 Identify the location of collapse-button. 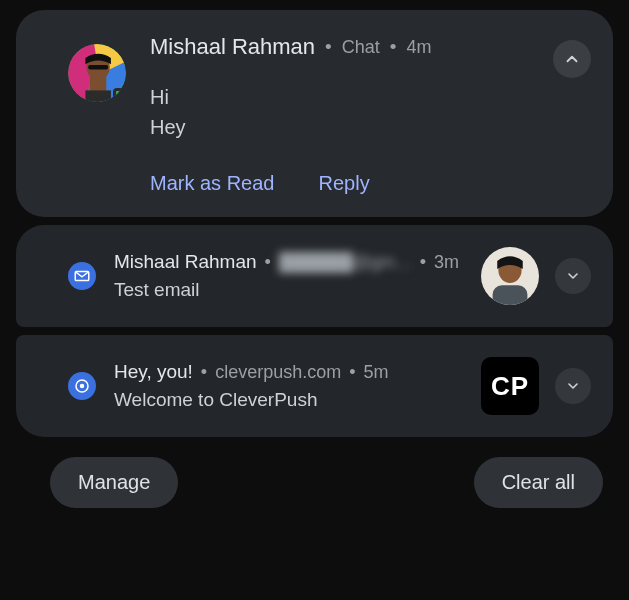
(572, 59).